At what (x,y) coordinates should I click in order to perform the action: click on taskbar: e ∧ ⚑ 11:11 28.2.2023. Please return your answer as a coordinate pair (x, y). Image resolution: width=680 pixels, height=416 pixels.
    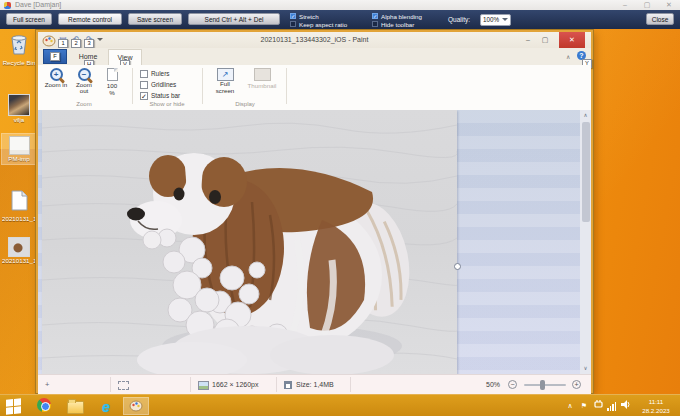
    Looking at the image, I should click on (340, 405).